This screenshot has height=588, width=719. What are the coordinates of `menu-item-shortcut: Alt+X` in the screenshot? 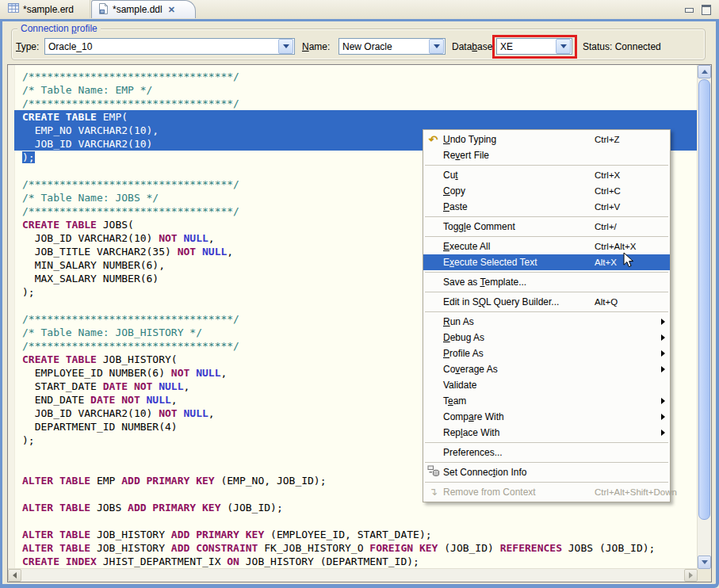 It's located at (606, 262).